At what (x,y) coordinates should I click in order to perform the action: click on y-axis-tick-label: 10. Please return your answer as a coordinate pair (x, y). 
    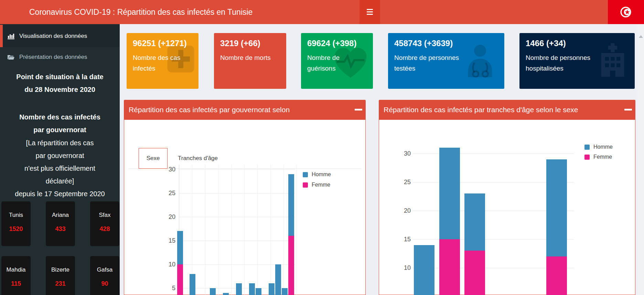
    Looking at the image, I should click on (167, 264).